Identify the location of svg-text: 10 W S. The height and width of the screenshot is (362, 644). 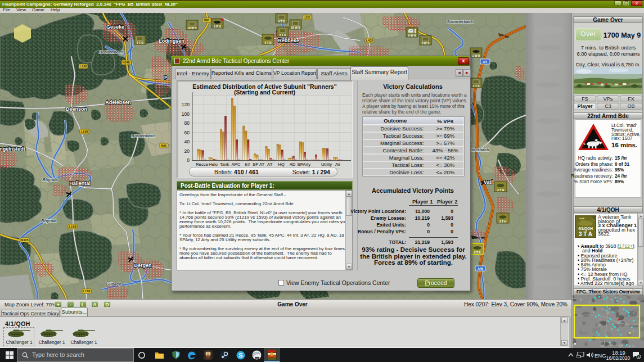
(296, 28).